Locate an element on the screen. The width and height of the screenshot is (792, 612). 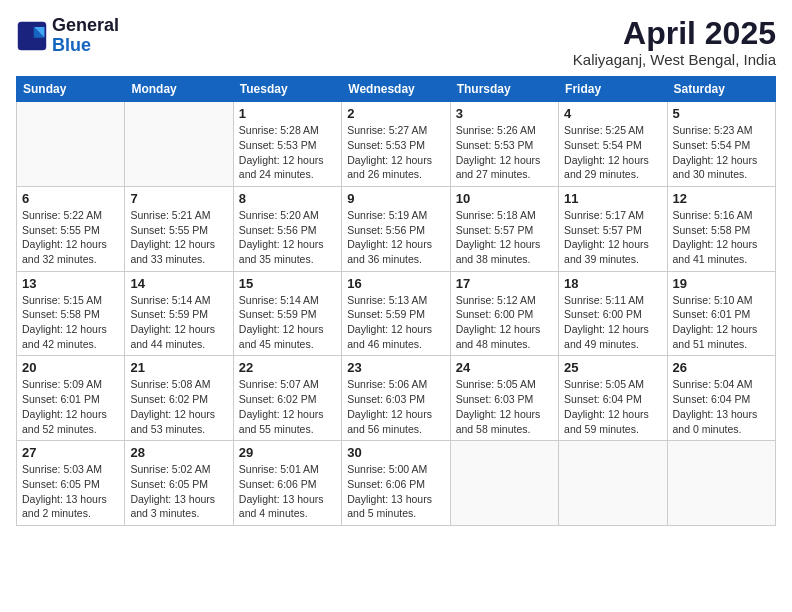
calendar-cell: 15Sunrise: 5:14 AM Sunset: 5:59 PM Dayli… is located at coordinates (287, 314).